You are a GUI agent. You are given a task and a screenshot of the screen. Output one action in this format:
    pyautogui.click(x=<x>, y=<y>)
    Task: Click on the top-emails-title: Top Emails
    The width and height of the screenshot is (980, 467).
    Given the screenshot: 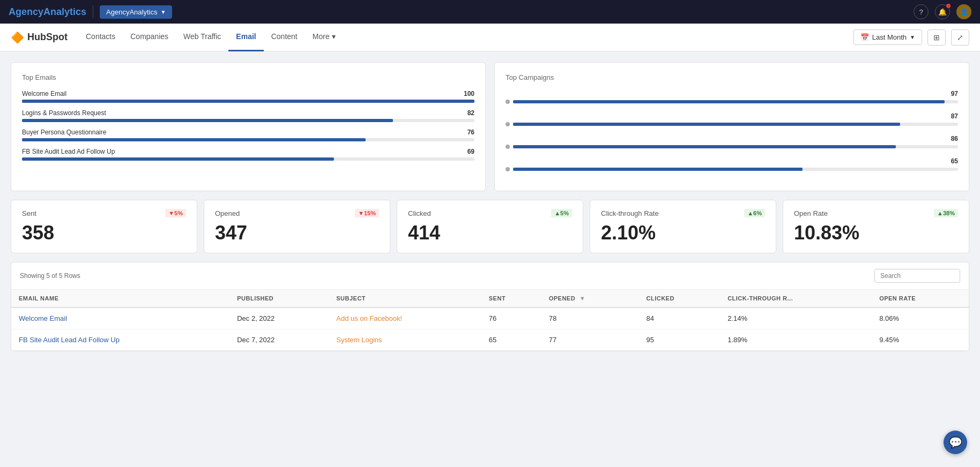 What is the action you would take?
    pyautogui.click(x=248, y=77)
    